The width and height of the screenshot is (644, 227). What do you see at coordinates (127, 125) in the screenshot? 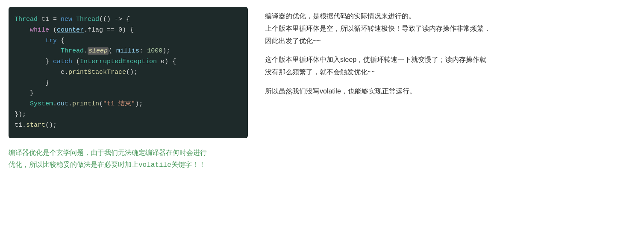
I see `code-line-11: t1.start();` at bounding box center [127, 125].